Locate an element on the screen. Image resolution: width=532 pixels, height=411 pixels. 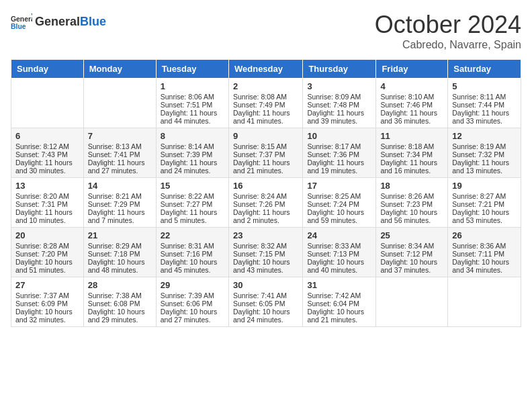
sunset-text: Sunset: 7:15 PM is located at coordinates (266, 254).